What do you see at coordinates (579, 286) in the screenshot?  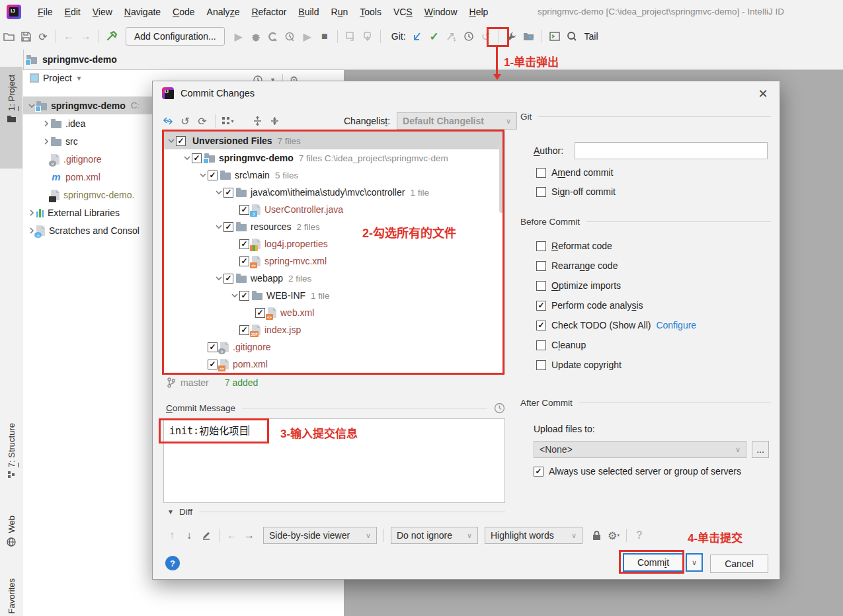 I see `before-commit-option-optimize-imports: Optimize imports` at bounding box center [579, 286].